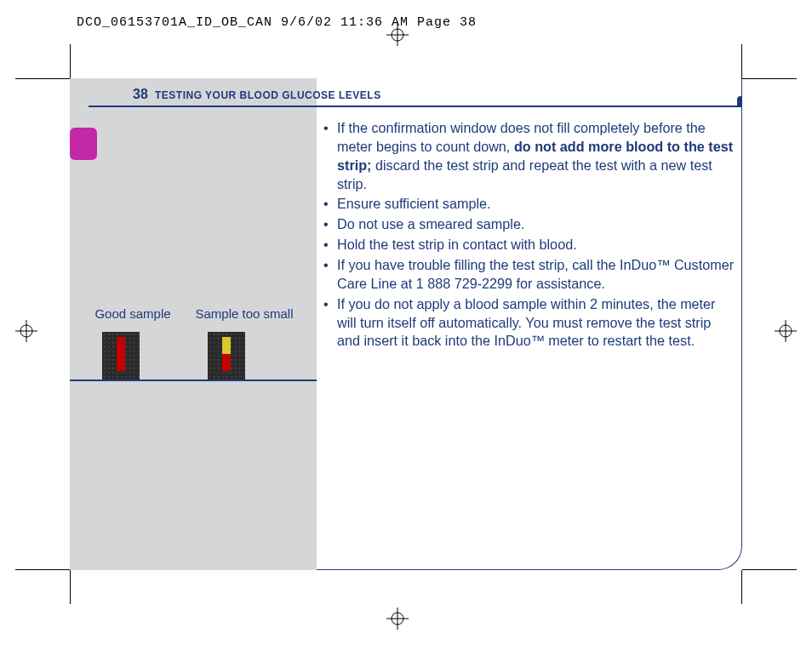 The image size is (812, 645). What do you see at coordinates (457, 244) in the screenshot?
I see `bullet-text: Hold the test strip in contact with bloo…` at bounding box center [457, 244].